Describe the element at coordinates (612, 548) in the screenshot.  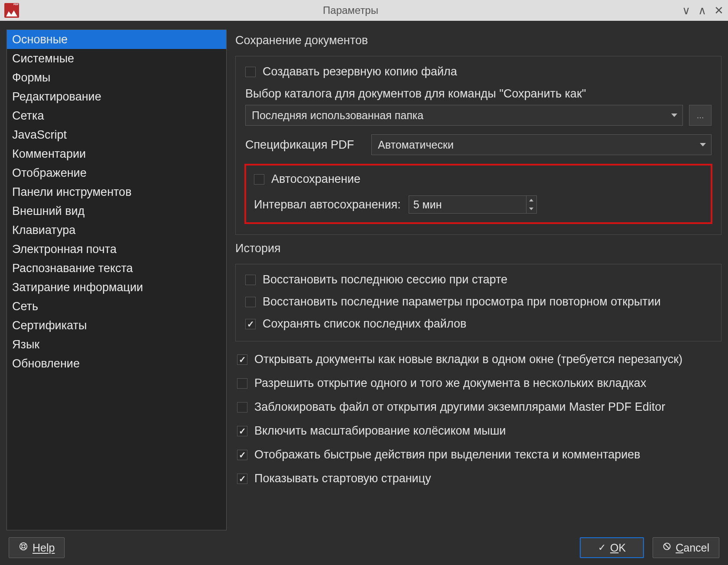
I see `ok-button: ✓ OK` at that location.